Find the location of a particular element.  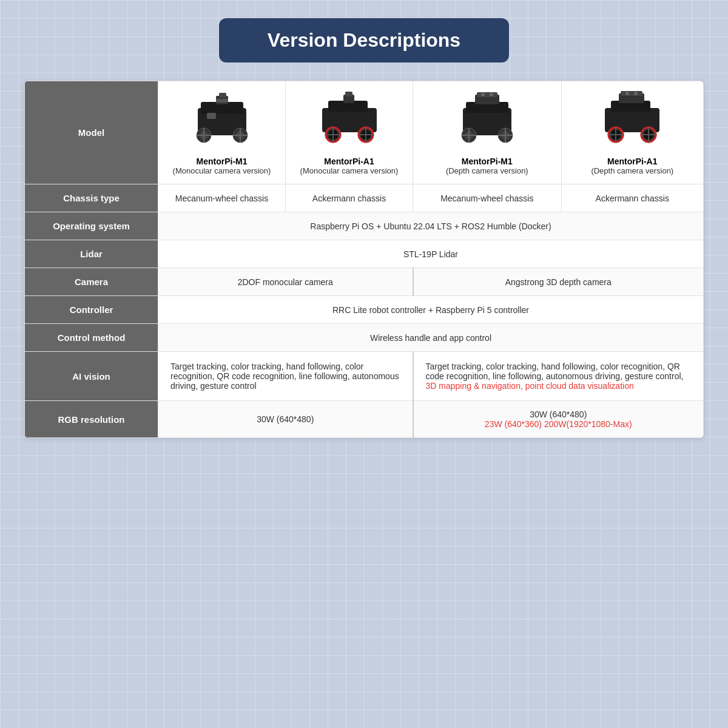

model-name-4: MentorPi-A1 is located at coordinates (632, 161).